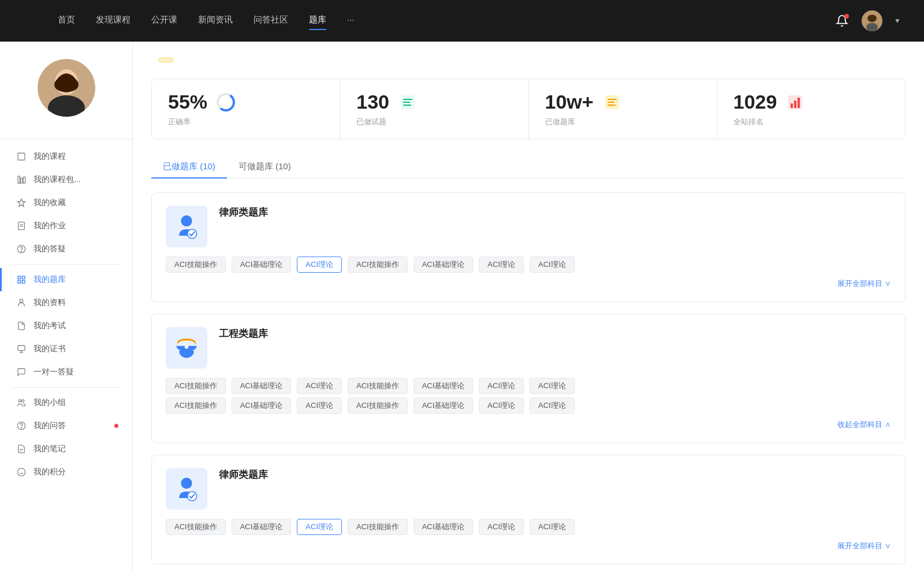  What do you see at coordinates (66, 349) in the screenshot?
I see `sidebar-item-我的证书: 我的证书` at bounding box center [66, 349].